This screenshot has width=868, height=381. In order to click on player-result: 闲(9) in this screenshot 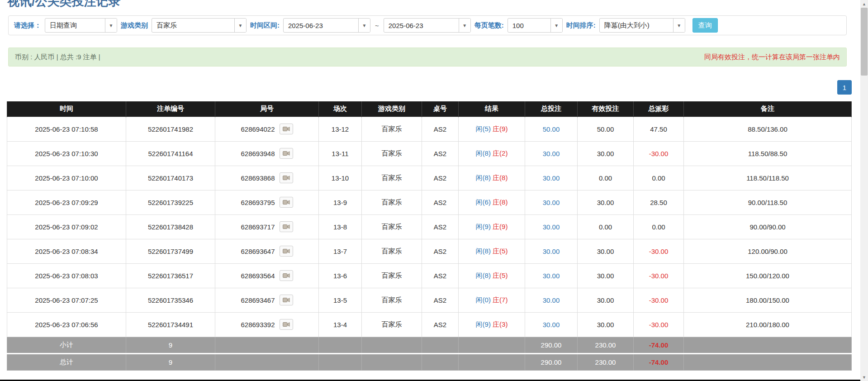, I will do `click(483, 226)`.